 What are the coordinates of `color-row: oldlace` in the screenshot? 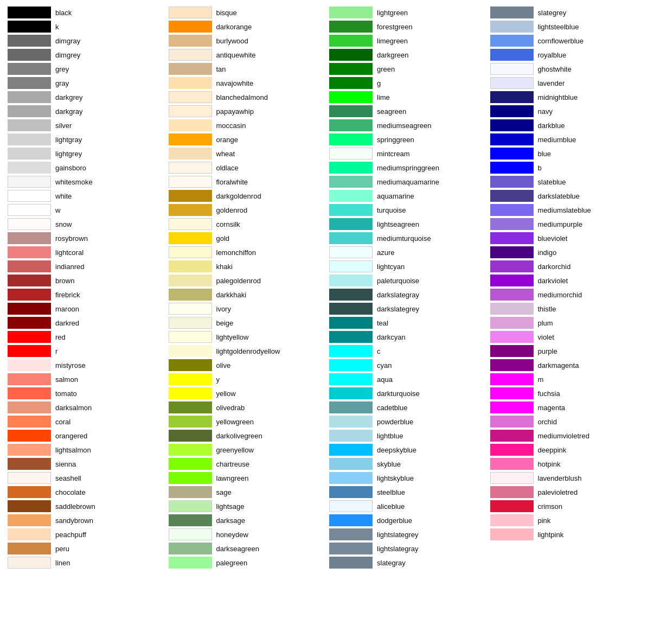 It's located at (247, 168).